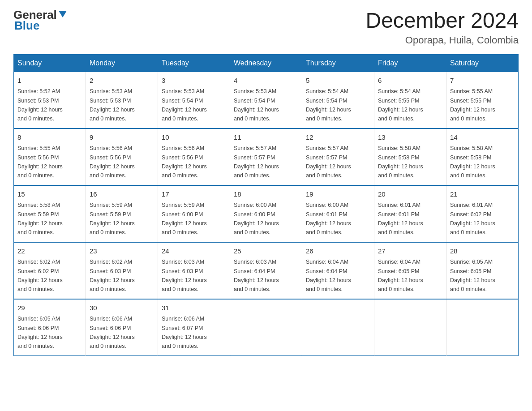  Describe the element at coordinates (50, 270) in the screenshot. I see `calendar-cell: 22 Sunrise: 6:02 AMSunset: 6:02 PMDaylig…` at that location.